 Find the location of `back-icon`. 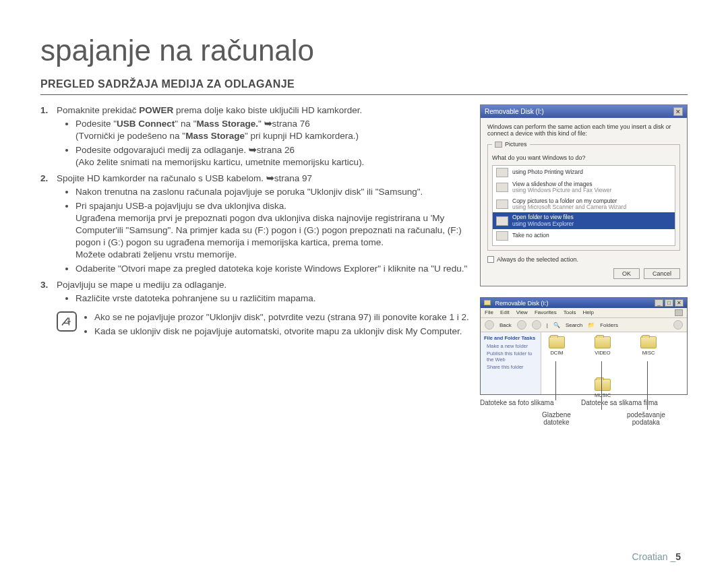

back-icon is located at coordinates (489, 325).